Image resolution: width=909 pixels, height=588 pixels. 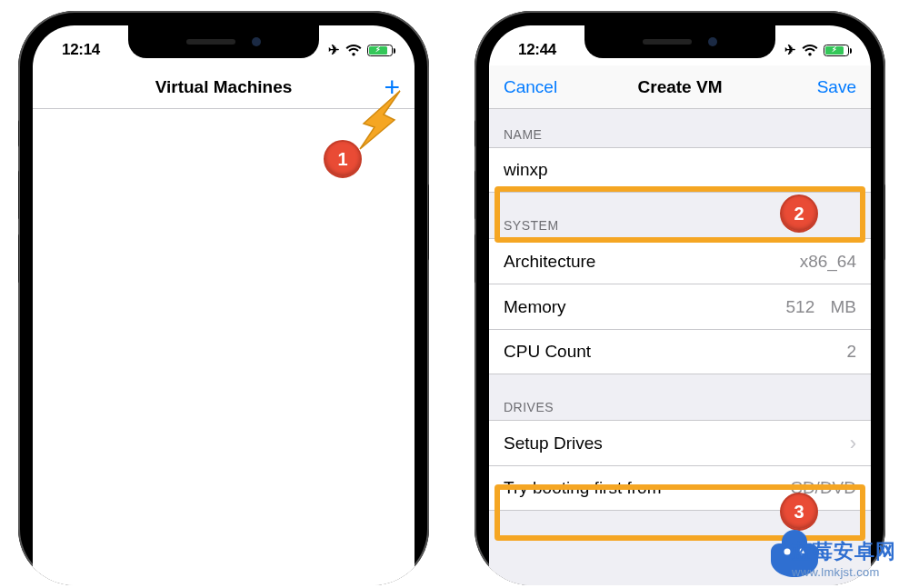 What do you see at coordinates (801, 307) in the screenshot?
I see `memory-value: 512` at bounding box center [801, 307].